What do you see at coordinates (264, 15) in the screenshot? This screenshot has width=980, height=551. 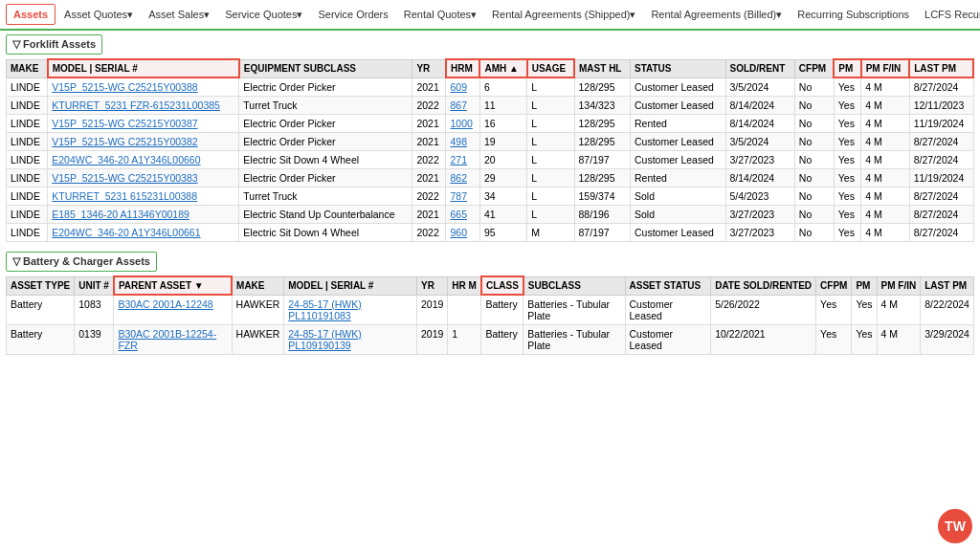 I see `nav-service-quotes: Service Quotes▾` at bounding box center [264, 15].